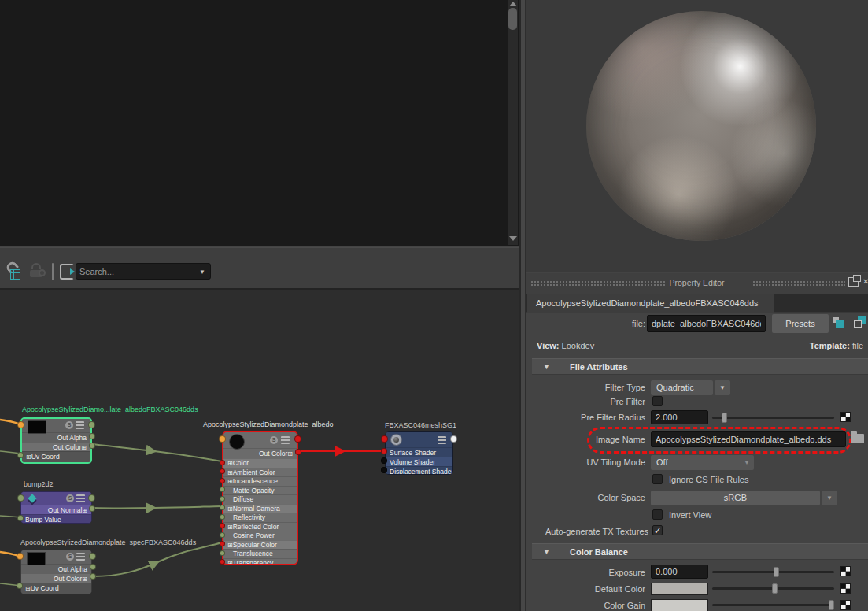 This screenshot has width=868, height=611. Describe the element at coordinates (748, 439) in the screenshot. I see `image-name-field` at that location.